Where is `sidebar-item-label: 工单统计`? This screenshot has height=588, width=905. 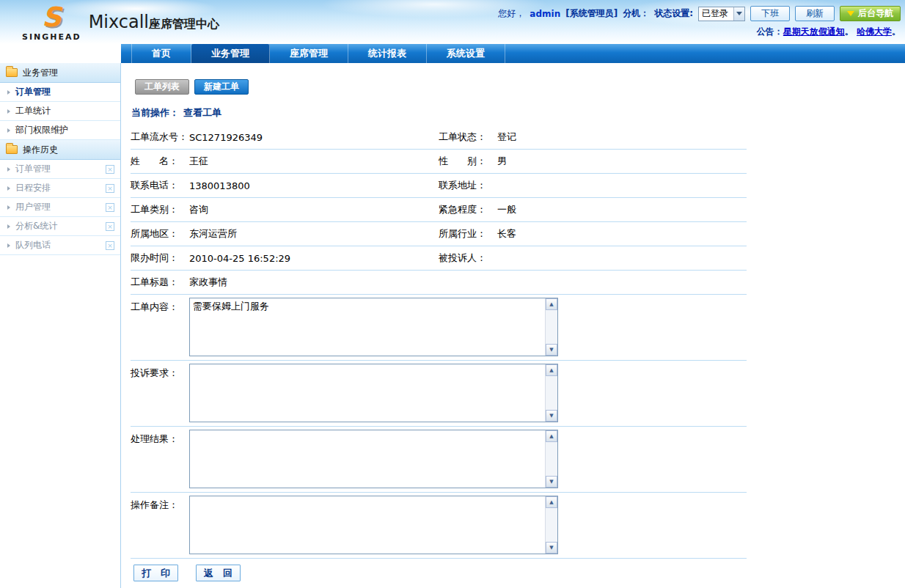 sidebar-item-label: 工单统计 is located at coordinates (33, 111).